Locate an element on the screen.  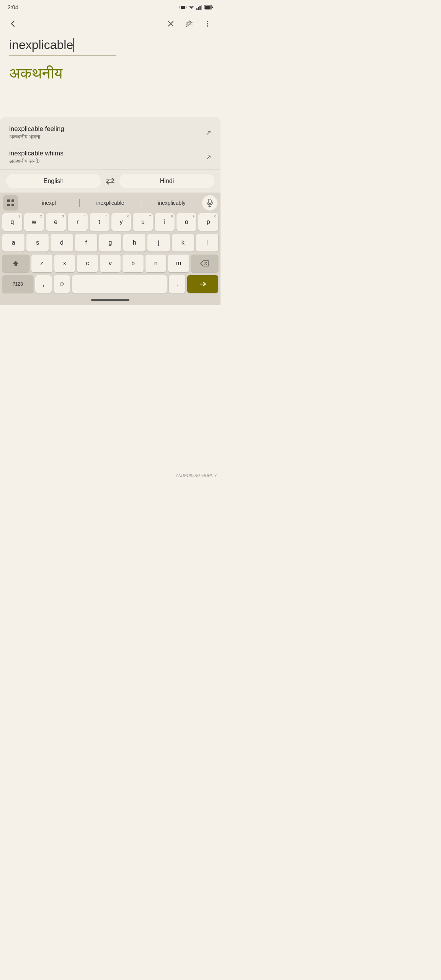
nav-bar is located at coordinates (110, 300).